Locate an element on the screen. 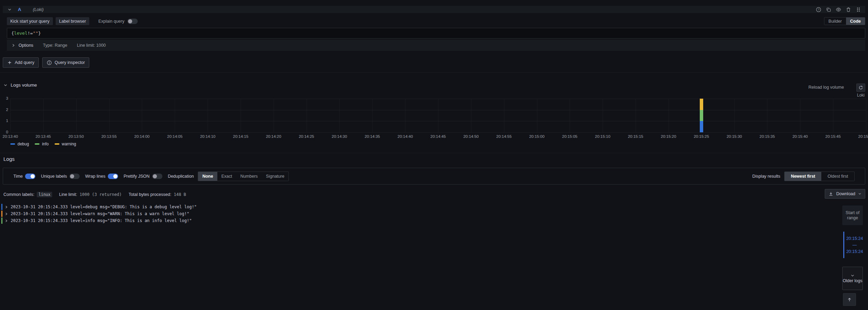 The height and width of the screenshot is (310, 868). bytes-processed-label: Total bytes processed: is located at coordinates (150, 195).